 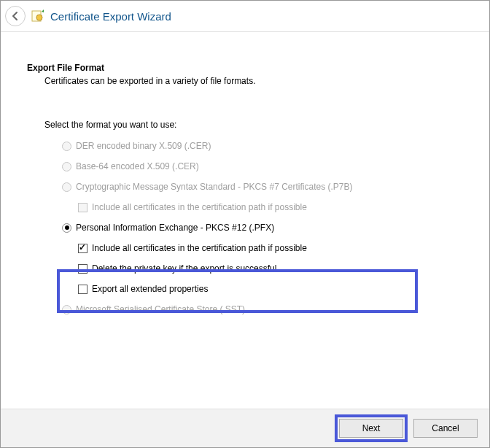 I want to click on footer-bar: Next Cancel, so click(x=245, y=428).